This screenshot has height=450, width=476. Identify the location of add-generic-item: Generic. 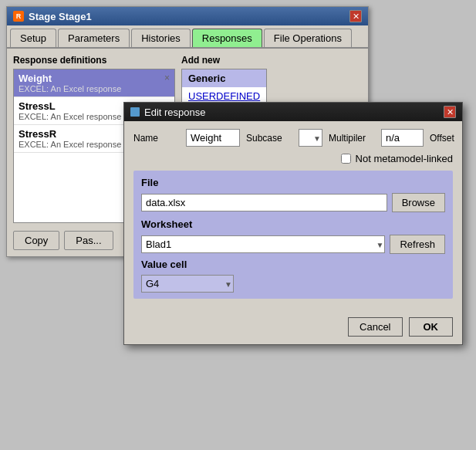
(224, 79).